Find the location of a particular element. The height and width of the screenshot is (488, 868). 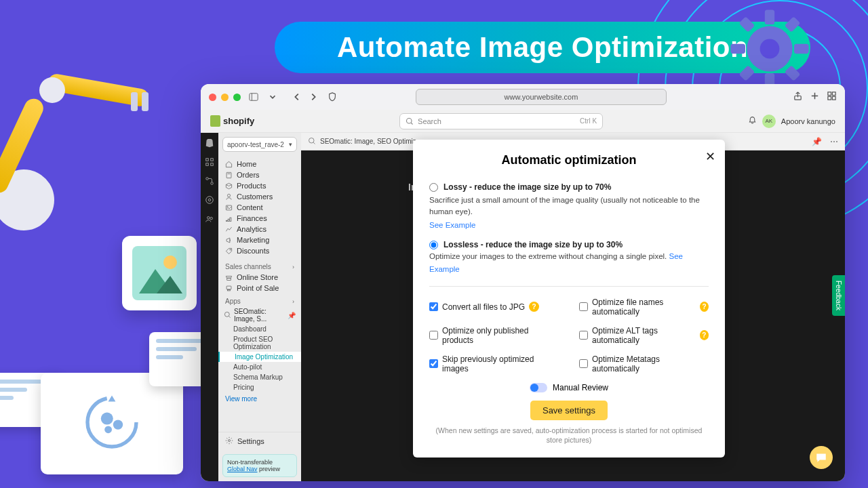

sidebar-item-orders: Orders is located at coordinates (260, 175).